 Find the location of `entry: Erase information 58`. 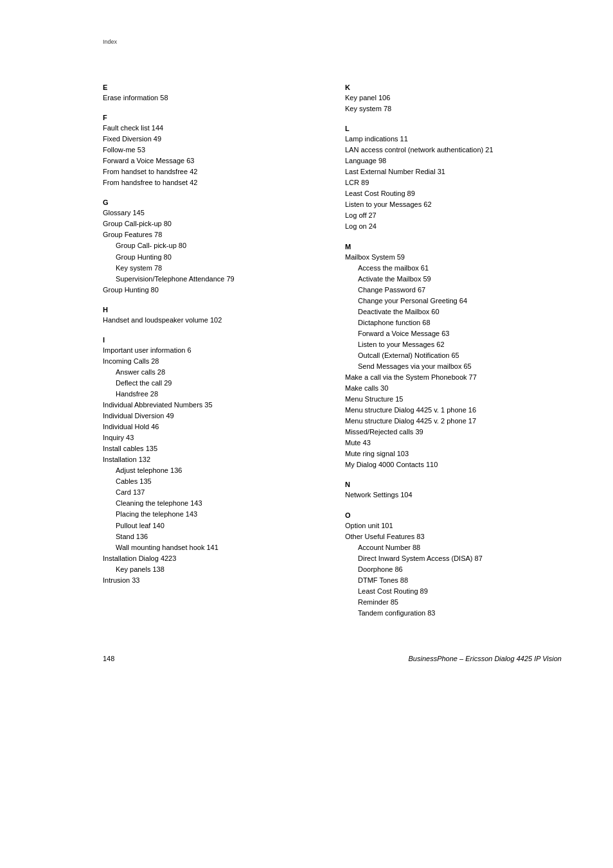

entry: Erase information 58 is located at coordinates (211, 98).